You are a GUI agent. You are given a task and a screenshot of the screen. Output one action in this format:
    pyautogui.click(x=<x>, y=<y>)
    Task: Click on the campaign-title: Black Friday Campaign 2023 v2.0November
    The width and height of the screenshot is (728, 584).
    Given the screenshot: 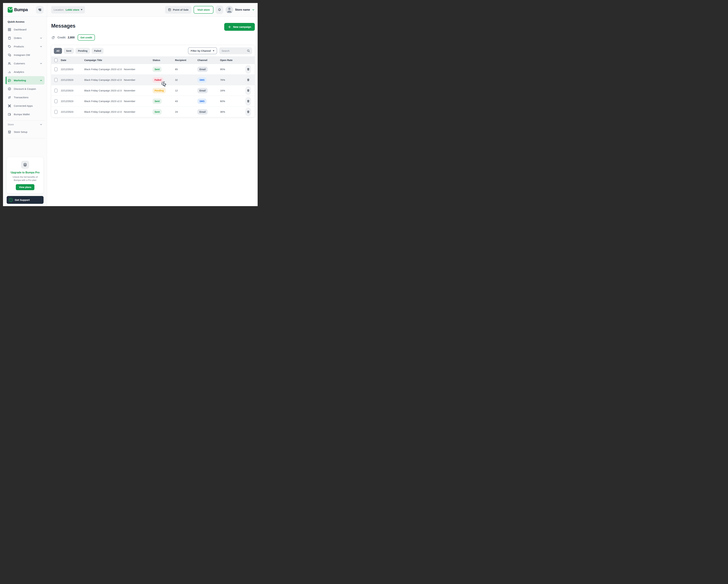 What is the action you would take?
    pyautogui.click(x=119, y=69)
    